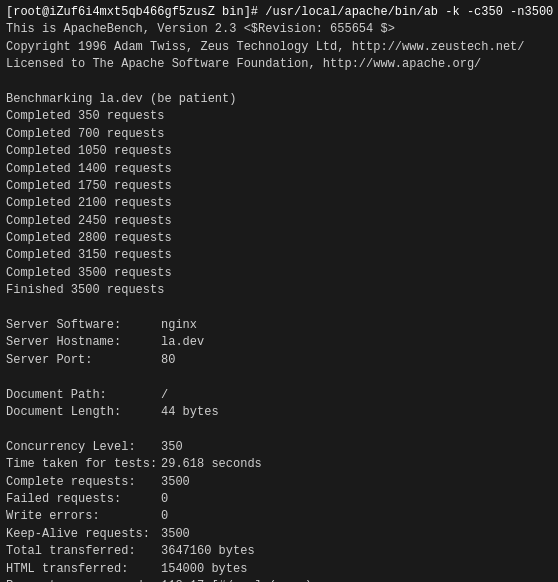 The width and height of the screenshot is (558, 582). I want to click on html-transferred-value: 154000 bytes, so click(204, 569).